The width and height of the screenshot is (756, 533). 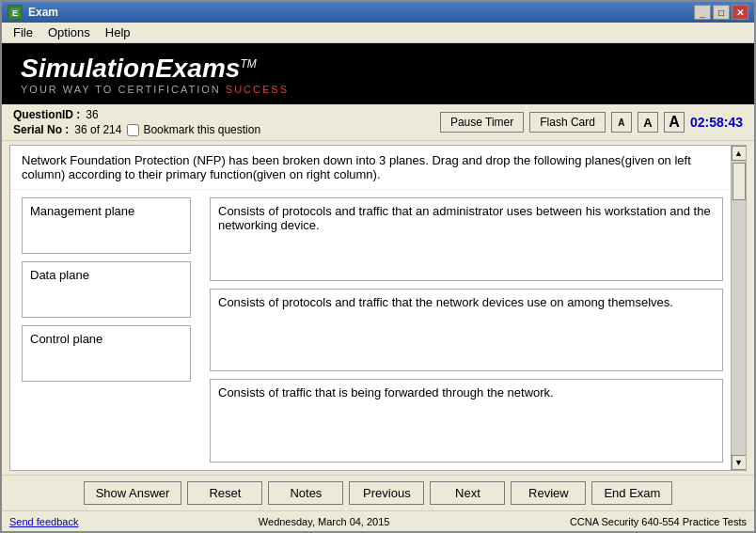 I want to click on info-bar: QuestionID : 36 Serial No : 36 of 214 Bo…, so click(x=378, y=122).